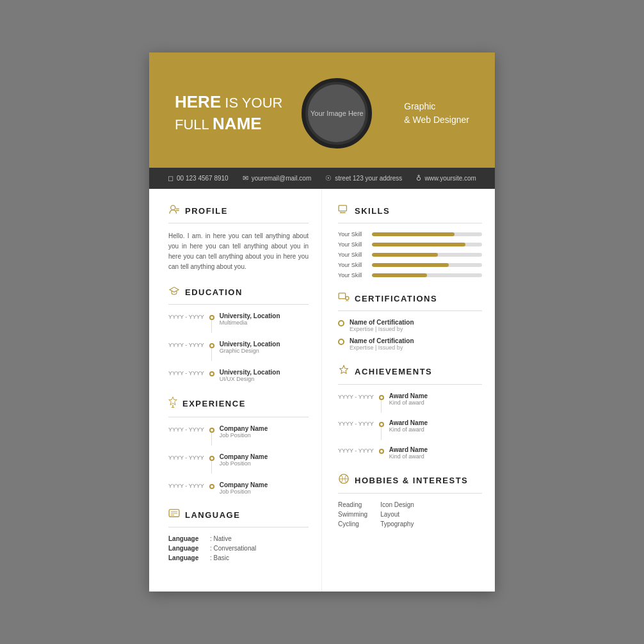 The width and height of the screenshot is (644, 644). Describe the element at coordinates (410, 384) in the screenshot. I see `achievements-divider` at that location.